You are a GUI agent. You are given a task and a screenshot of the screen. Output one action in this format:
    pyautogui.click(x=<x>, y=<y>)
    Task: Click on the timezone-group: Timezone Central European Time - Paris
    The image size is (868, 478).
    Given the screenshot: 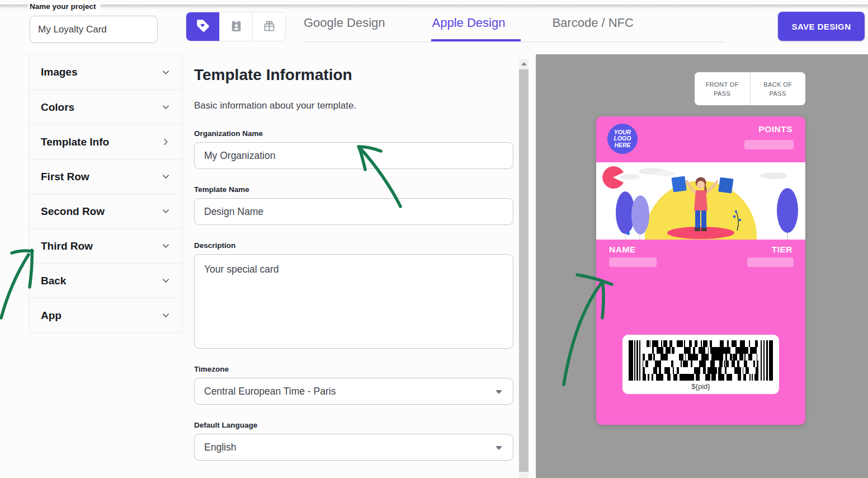 What is the action you would take?
    pyautogui.click(x=354, y=385)
    